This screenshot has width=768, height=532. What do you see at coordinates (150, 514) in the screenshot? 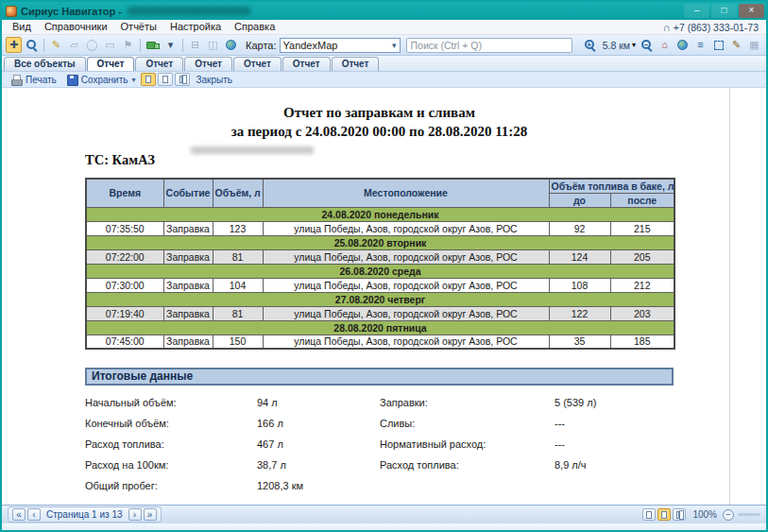
I see `last-page-button: »` at bounding box center [150, 514].